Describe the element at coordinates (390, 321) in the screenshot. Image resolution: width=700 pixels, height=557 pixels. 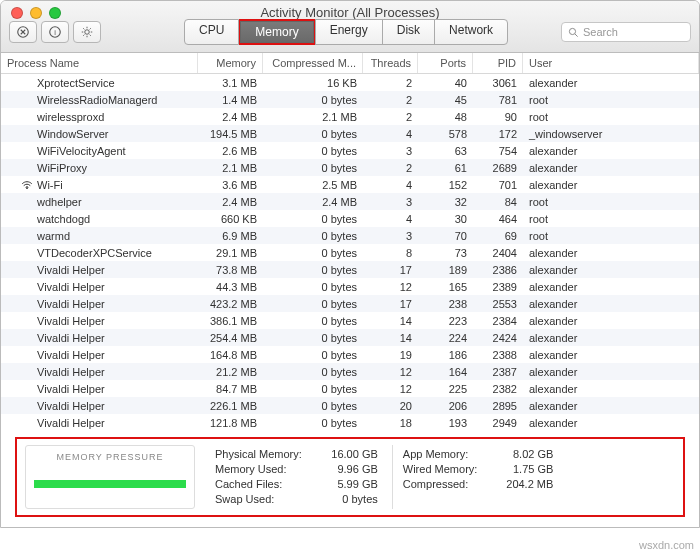
I see `cell-thr: 14` at that location.